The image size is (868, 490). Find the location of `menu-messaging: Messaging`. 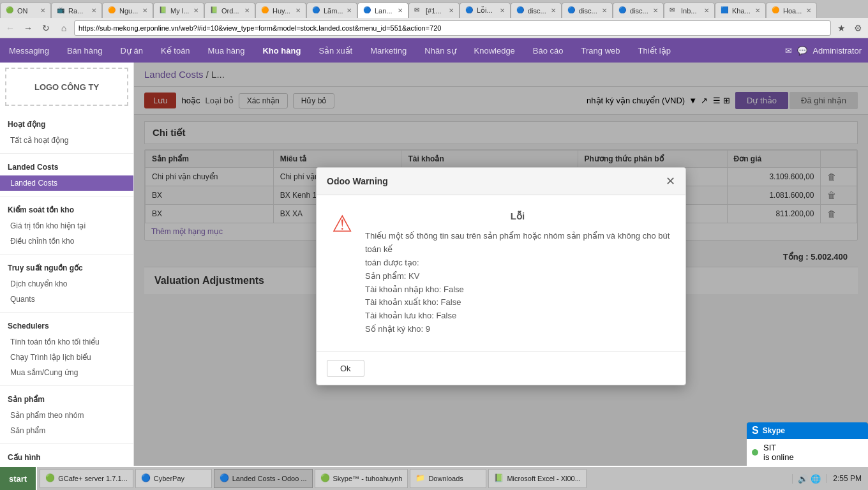

menu-messaging: Messaging is located at coordinates (29, 51).